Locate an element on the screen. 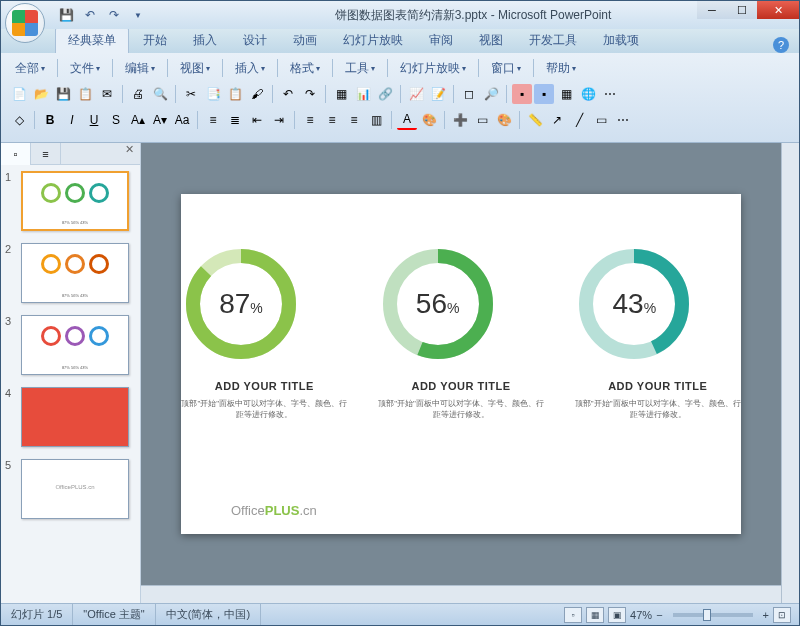  email-icon: ✉ is located at coordinates (107, 94).